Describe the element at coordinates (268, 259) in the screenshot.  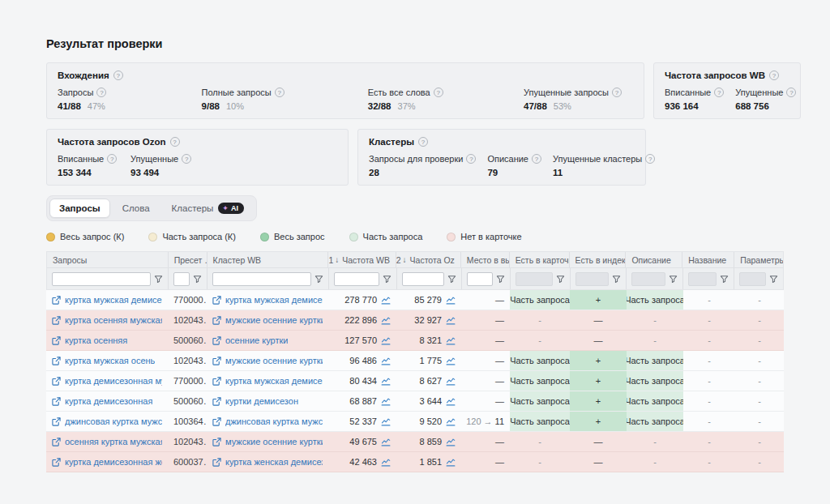
I see `column-header-cluster: Кластер WB` at that location.